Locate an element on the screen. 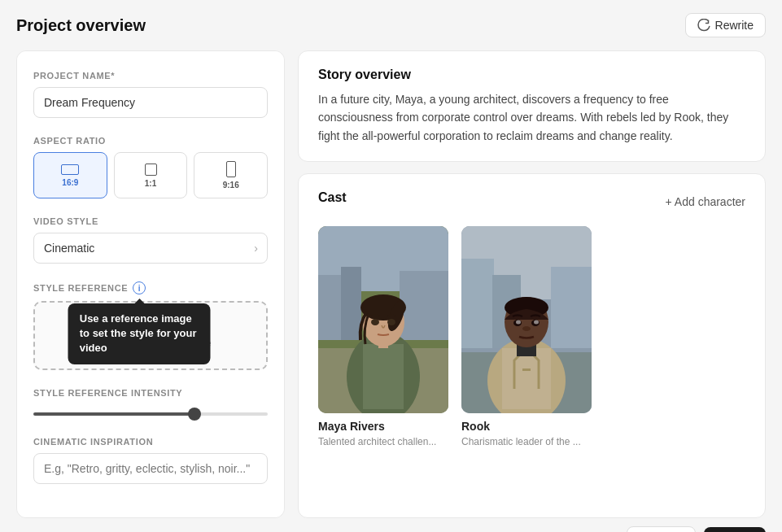 The image size is (782, 532). cinematic-inspiration-label: CINEMATIC INSPIRATION is located at coordinates (151, 442).